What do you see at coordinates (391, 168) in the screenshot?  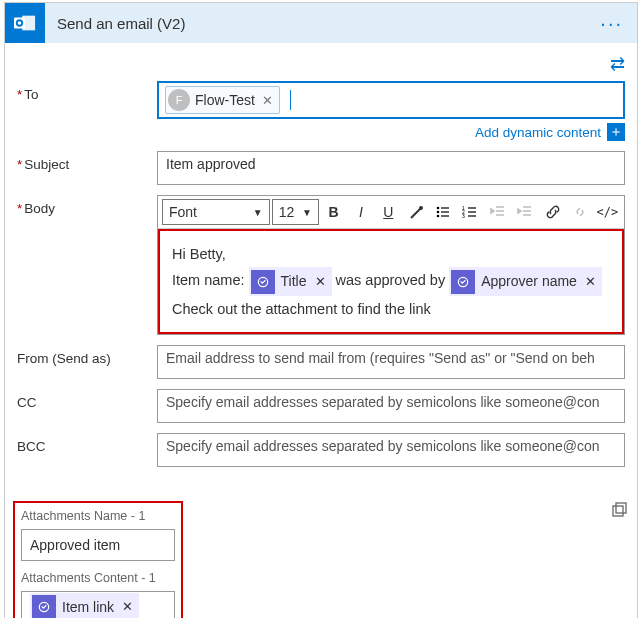 I see `subject-input: Item approved` at bounding box center [391, 168].